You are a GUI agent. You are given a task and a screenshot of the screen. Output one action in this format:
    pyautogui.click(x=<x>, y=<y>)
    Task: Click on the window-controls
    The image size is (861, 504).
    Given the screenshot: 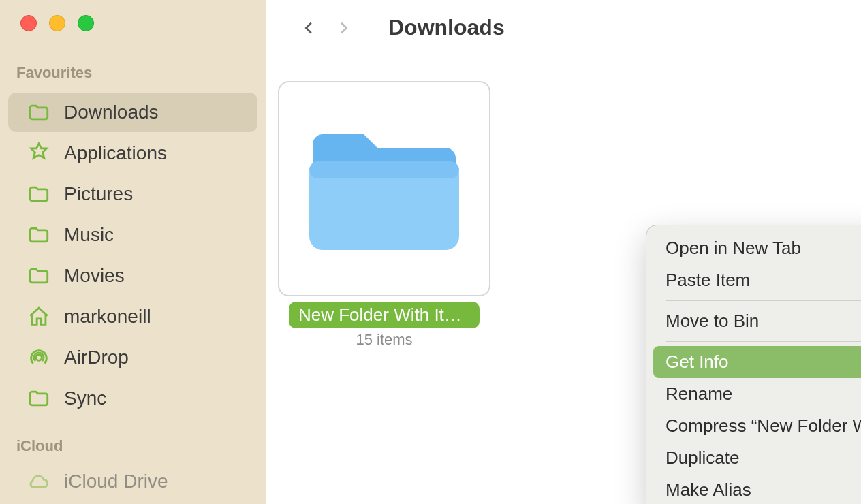 What is the action you would take?
    pyautogui.click(x=133, y=23)
    